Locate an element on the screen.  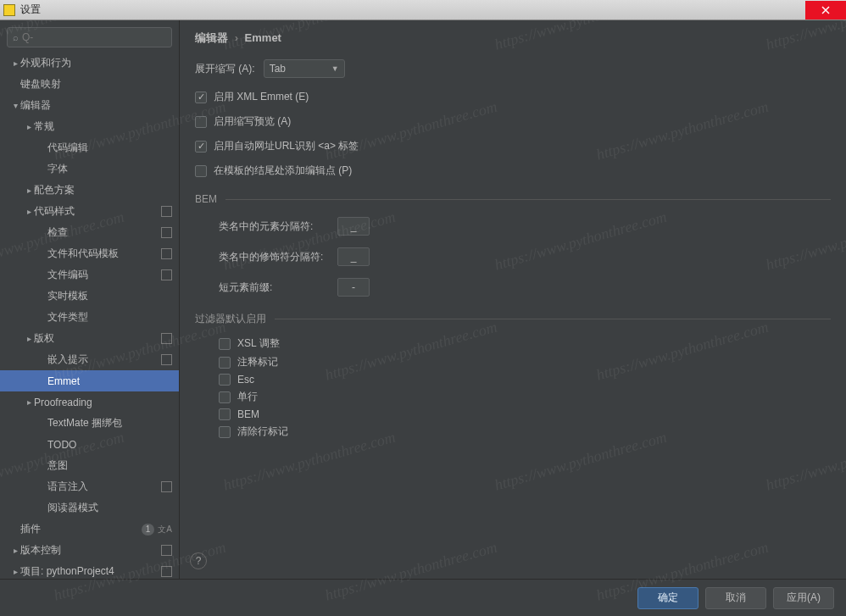
expand-combo: Tab ▼ is located at coordinates (304, 69).